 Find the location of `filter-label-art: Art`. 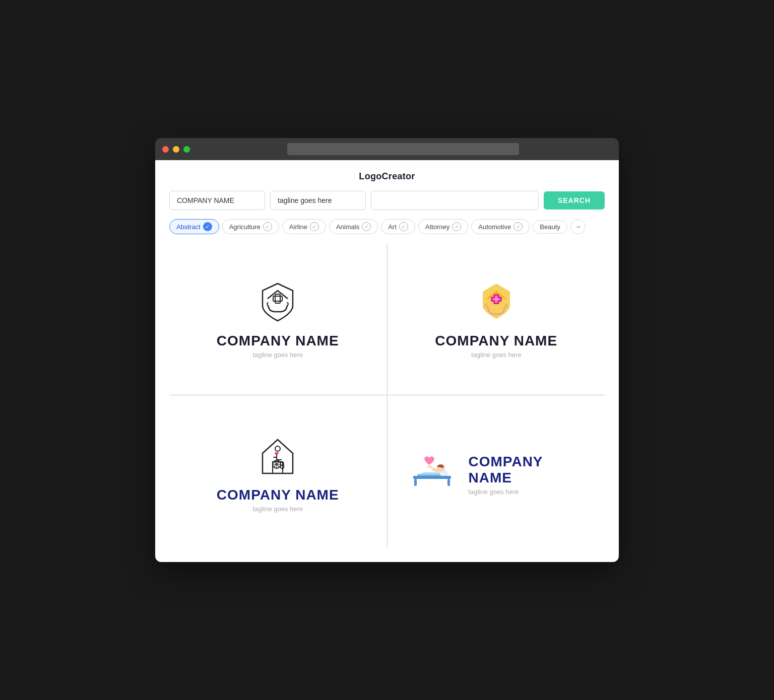

filter-label-art: Art is located at coordinates (392, 227).